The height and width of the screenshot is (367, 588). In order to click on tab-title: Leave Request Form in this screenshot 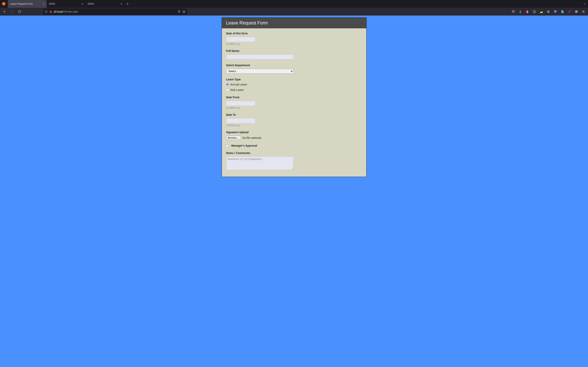, I will do `click(21, 4)`.